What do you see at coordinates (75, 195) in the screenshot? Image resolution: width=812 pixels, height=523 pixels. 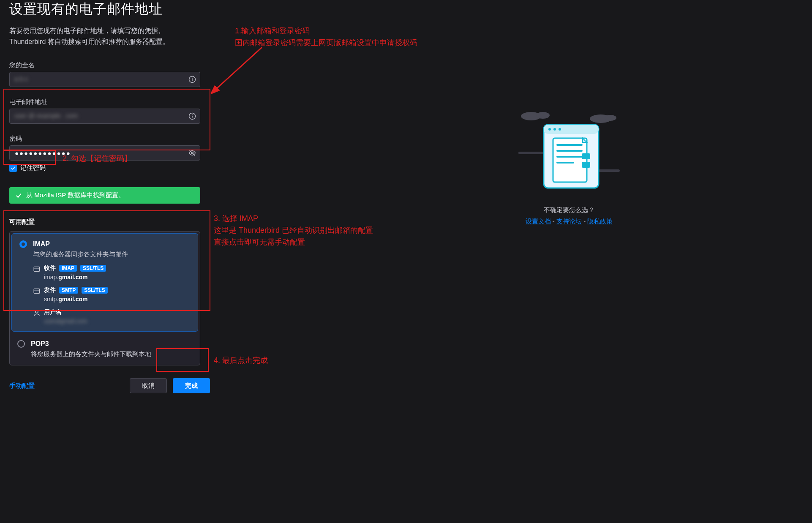 I see `status-text: 从 Mozilla ISP 数据库中找到配置。` at bounding box center [75, 195].